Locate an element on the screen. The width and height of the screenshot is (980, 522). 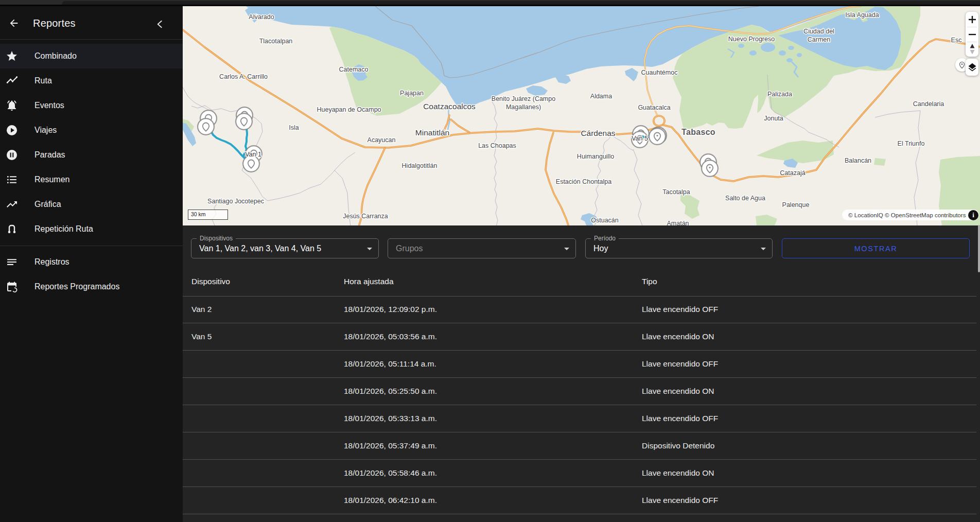
svg-text: Hidalgotitlán is located at coordinates (420, 166).